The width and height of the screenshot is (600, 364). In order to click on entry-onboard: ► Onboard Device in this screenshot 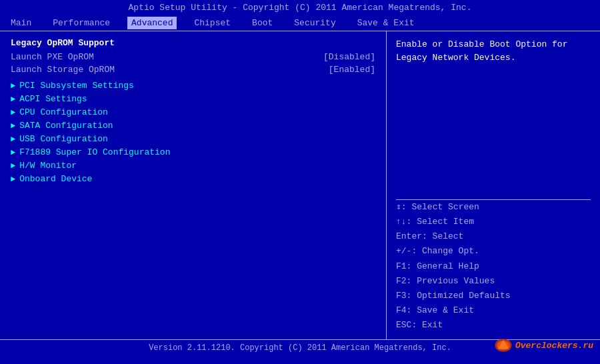, I will do `click(193, 179)`.